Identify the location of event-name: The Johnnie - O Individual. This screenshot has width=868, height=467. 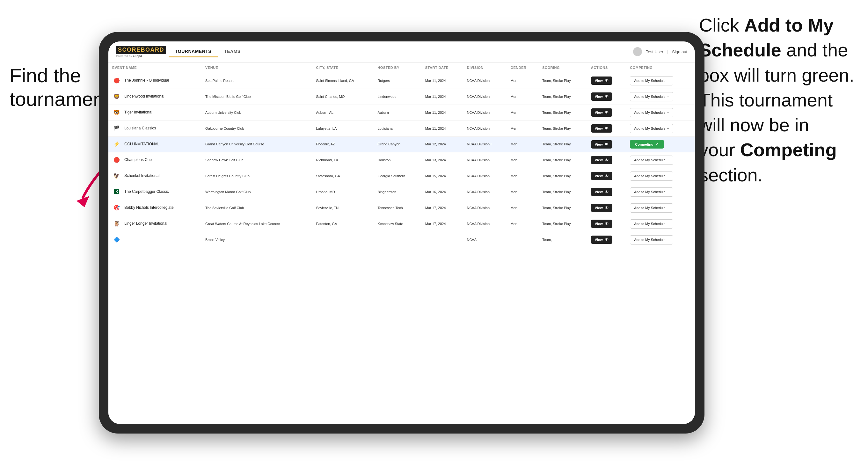
(147, 81).